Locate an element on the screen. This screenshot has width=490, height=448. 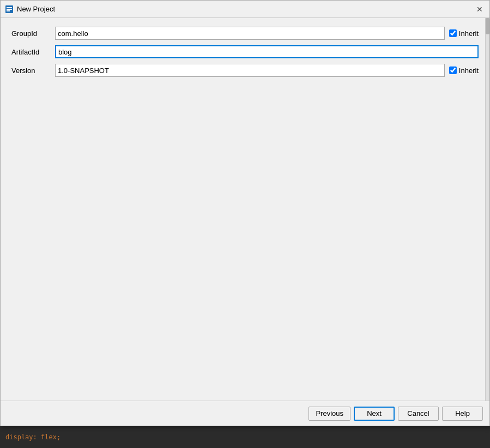
button-bar: Previous Next Cancel Help is located at coordinates (245, 413).